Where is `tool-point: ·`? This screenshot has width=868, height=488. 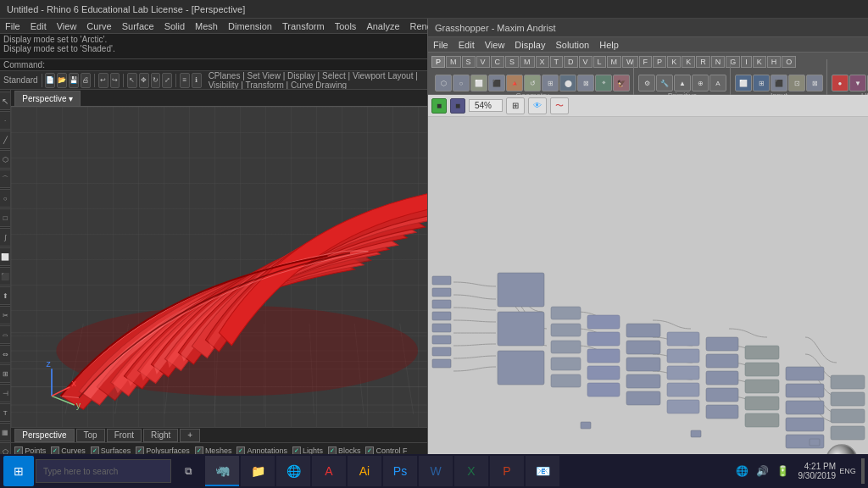 tool-point: · is located at coordinates (5, 120).